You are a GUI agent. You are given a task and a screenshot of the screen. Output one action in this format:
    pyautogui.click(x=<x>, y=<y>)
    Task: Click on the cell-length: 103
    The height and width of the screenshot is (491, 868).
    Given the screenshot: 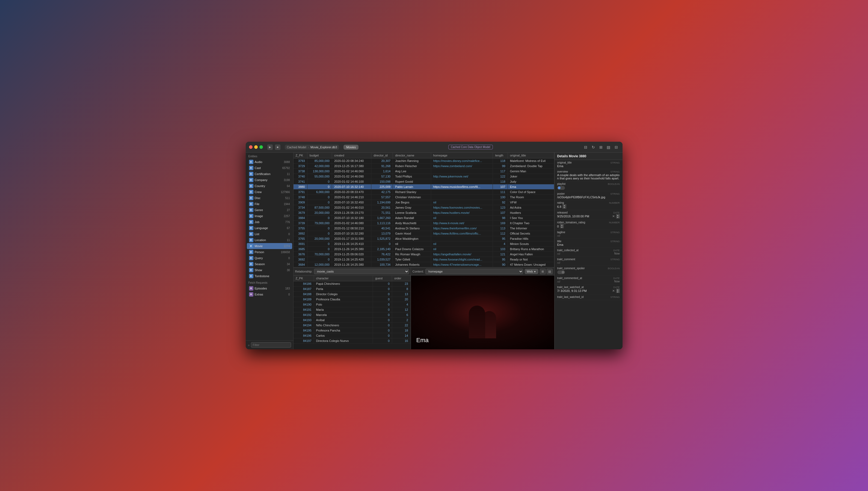 What is the action you would take?
    pyautogui.click(x=500, y=249)
    